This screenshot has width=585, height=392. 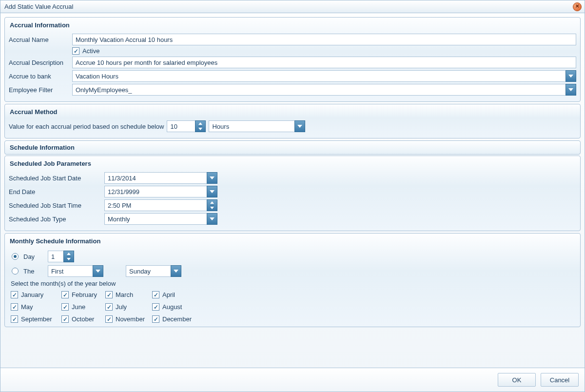 I want to click on accrual-name-row: Accrual Name, so click(x=292, y=39).